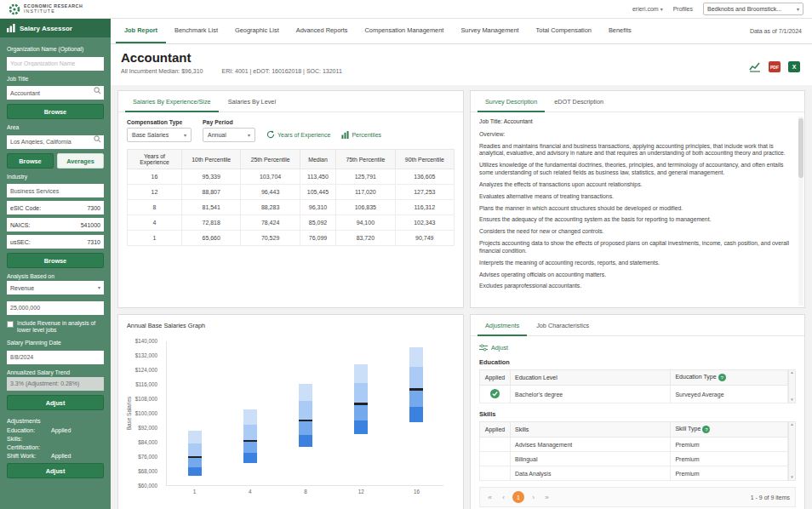  What do you see at coordinates (518, 497) in the screenshot?
I see `pager-page-1-button: 1` at bounding box center [518, 497].